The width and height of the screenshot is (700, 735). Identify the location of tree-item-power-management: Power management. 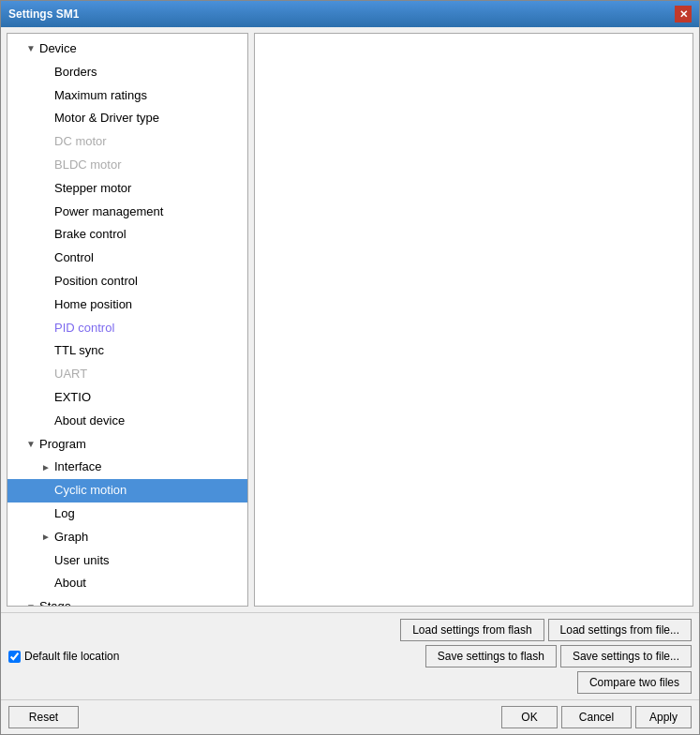
(127, 212).